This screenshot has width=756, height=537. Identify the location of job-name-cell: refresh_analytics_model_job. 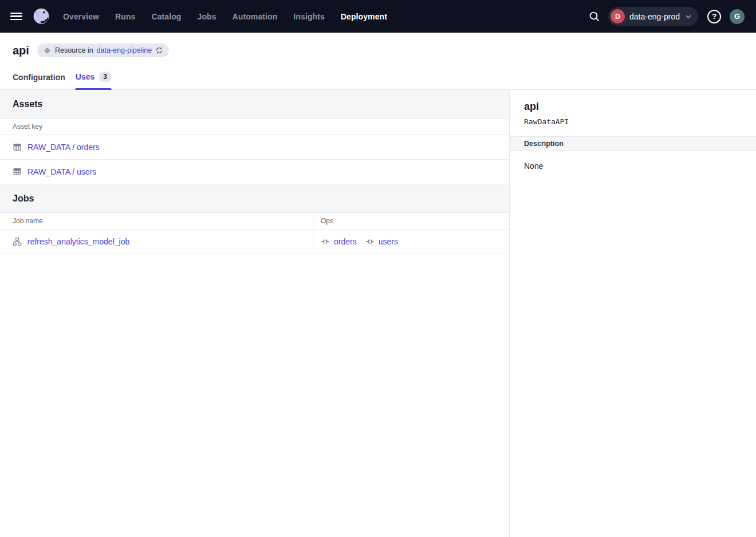
(157, 242).